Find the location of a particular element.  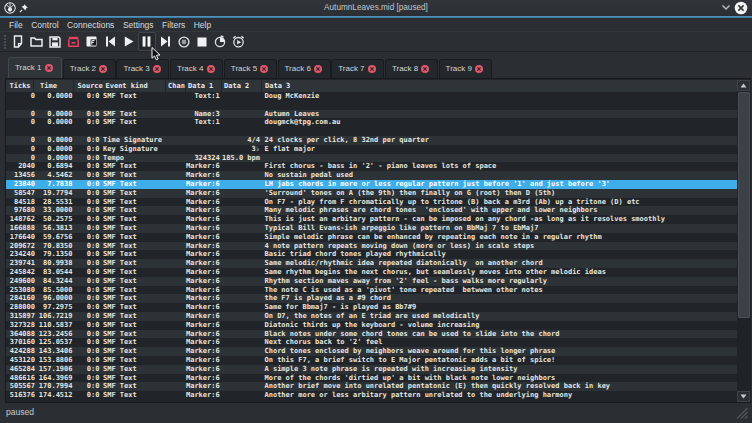

table-row: 315897106.72190:0SMF TextMarker:6On D7, … is located at coordinates (372, 316).